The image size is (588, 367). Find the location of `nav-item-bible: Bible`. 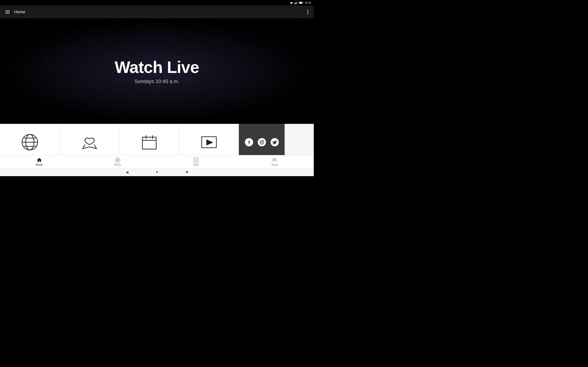

nav-item-bible: Bible is located at coordinates (196, 162).